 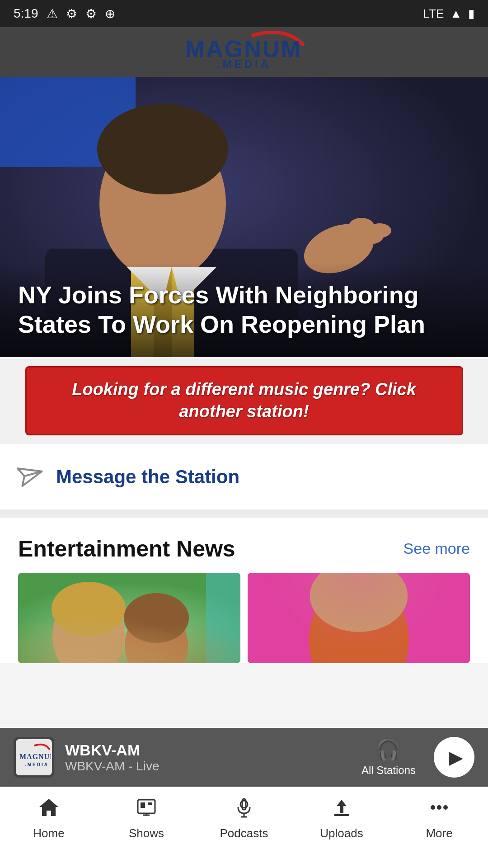 What do you see at coordinates (342, 834) in the screenshot?
I see `nav-label-uploads: Uploads` at bounding box center [342, 834].